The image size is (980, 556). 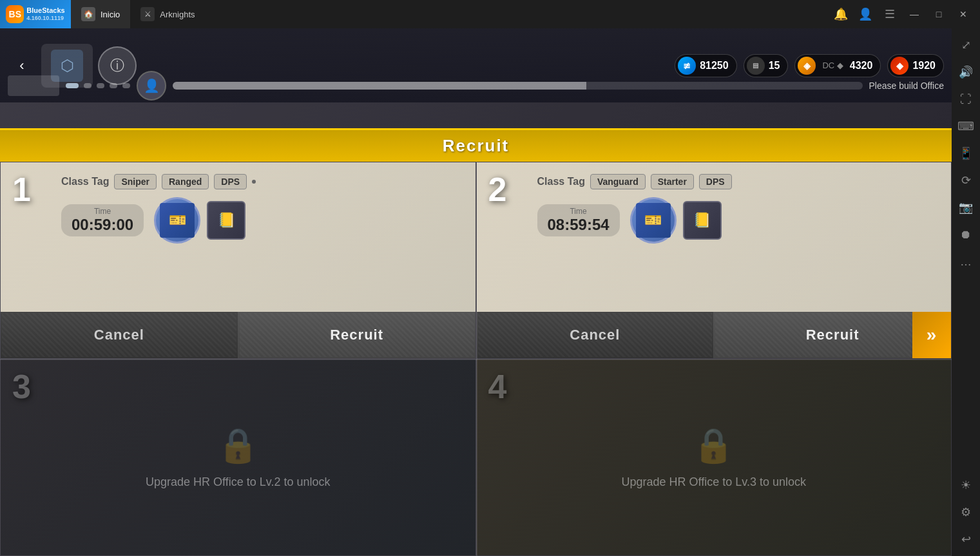 What do you see at coordinates (238, 446) in the screenshot?
I see `slot3-lock-icon: 🔒` at bounding box center [238, 446].